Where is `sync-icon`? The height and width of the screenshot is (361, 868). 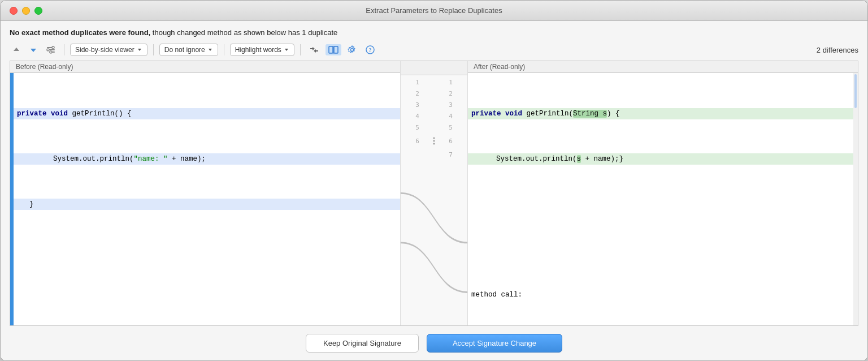
sync-icon is located at coordinates (314, 50).